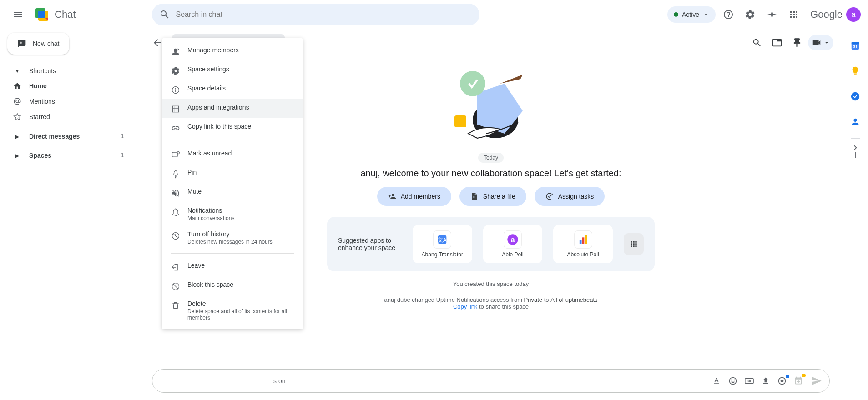 Image resolution: width=868 pixels, height=400 pixels. Describe the element at coordinates (442, 244) in the screenshot. I see `app-card: 文A Abang Translator` at that location.